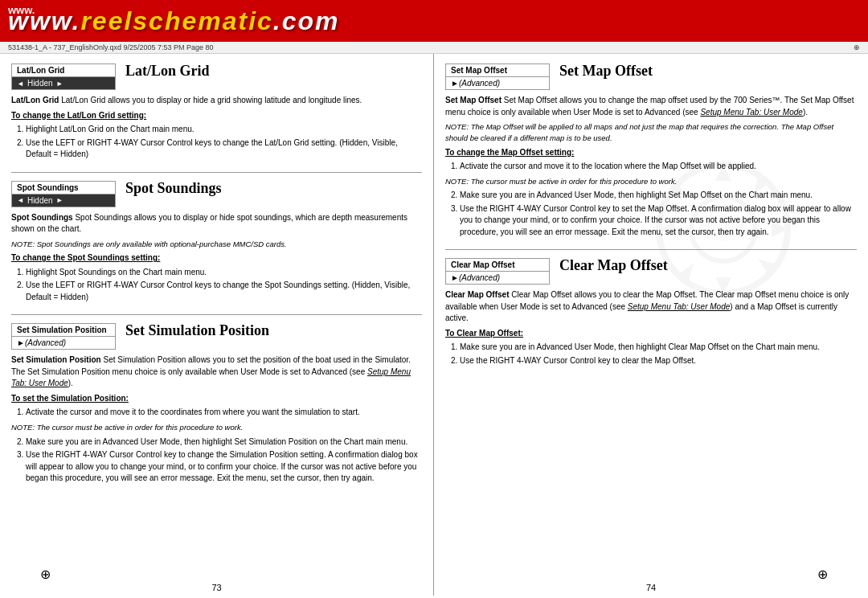 This screenshot has width=868, height=598. What do you see at coordinates (651, 328) in the screenshot?
I see `clear-map-offset-body: Clear Map Offset Clear Map Offset allows…` at bounding box center [651, 328].